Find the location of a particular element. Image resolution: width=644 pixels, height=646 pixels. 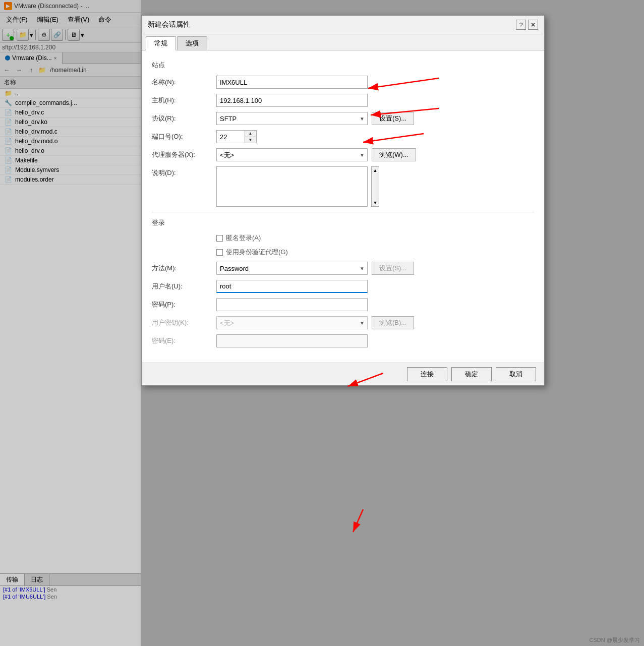

host-input is located at coordinates (292, 100).